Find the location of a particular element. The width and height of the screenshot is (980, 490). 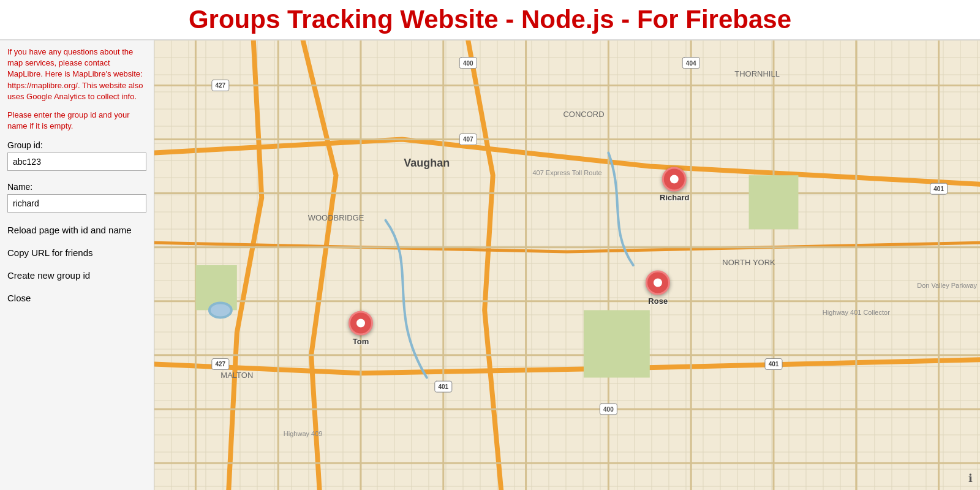

richard-marker: Richard is located at coordinates (674, 184).